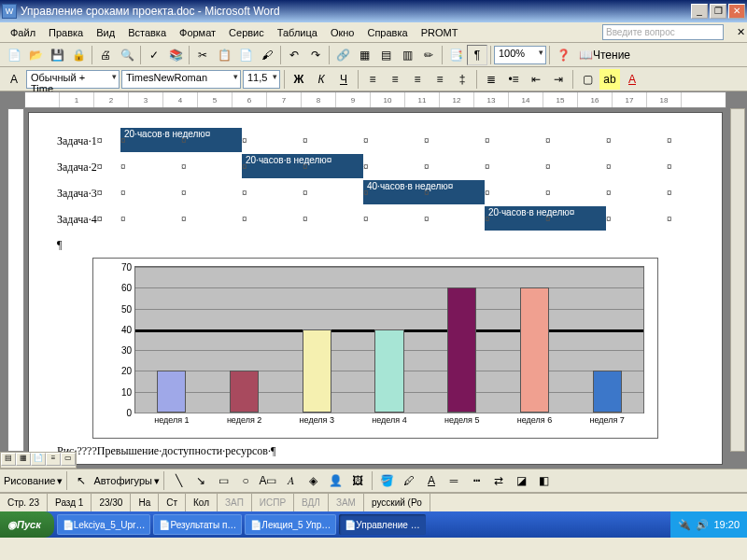 The height and width of the screenshot is (560, 747). I want to click on columns-icon: ▥, so click(407, 55).